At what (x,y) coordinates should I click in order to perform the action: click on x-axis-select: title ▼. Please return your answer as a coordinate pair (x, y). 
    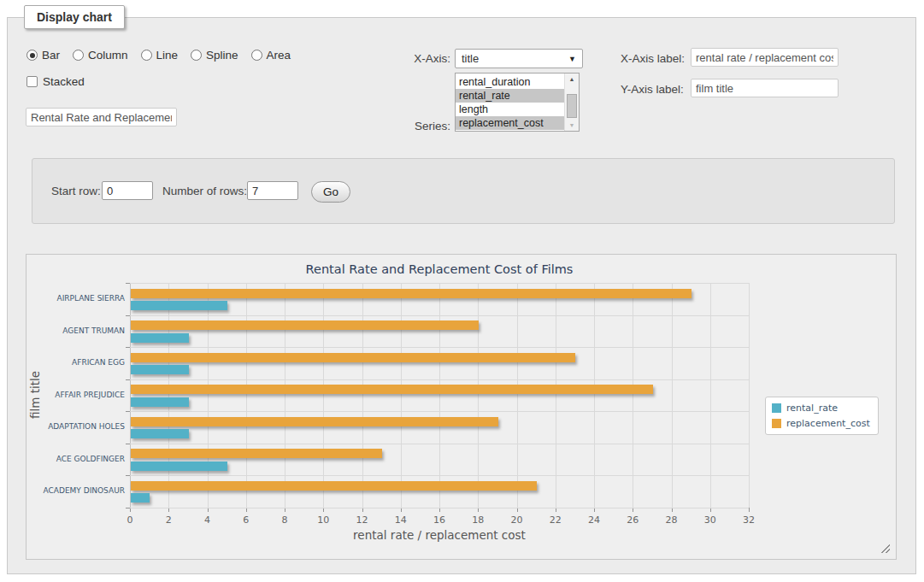
    Looking at the image, I should click on (519, 58).